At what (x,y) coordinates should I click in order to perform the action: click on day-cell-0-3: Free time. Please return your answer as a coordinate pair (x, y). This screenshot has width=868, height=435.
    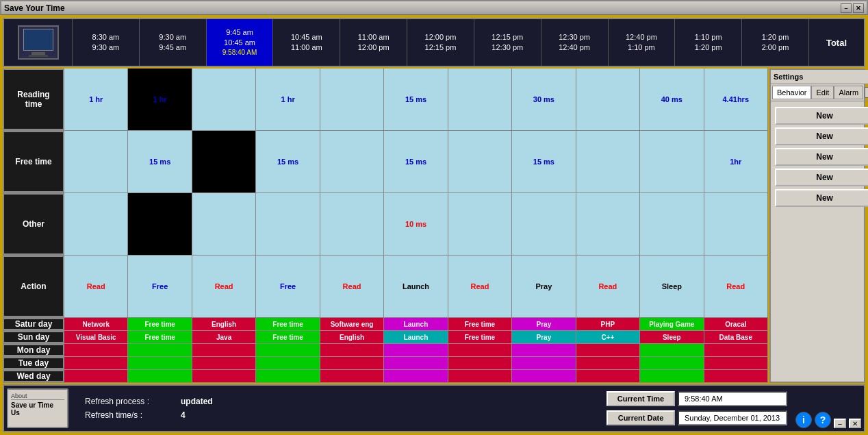
    Looking at the image, I should click on (288, 324).